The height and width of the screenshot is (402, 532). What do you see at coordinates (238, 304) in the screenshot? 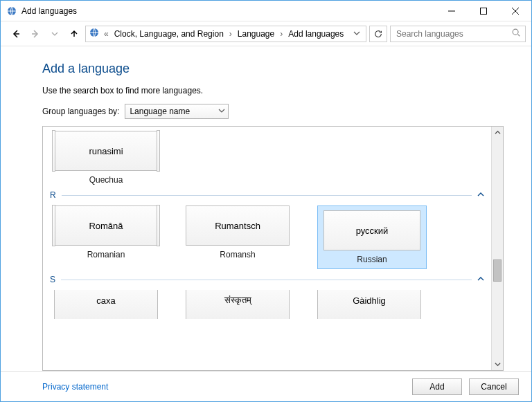
I see `language-tile-sanskrit: संस्कृतम्` at bounding box center [238, 304].